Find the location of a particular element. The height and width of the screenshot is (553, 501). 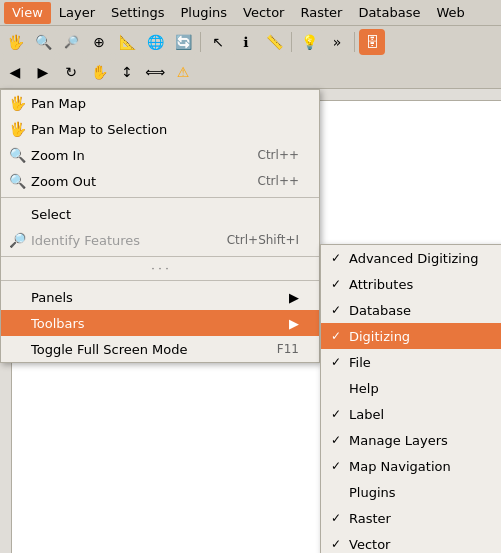

map-navigation-check-icon: ✓ is located at coordinates (340, 466).